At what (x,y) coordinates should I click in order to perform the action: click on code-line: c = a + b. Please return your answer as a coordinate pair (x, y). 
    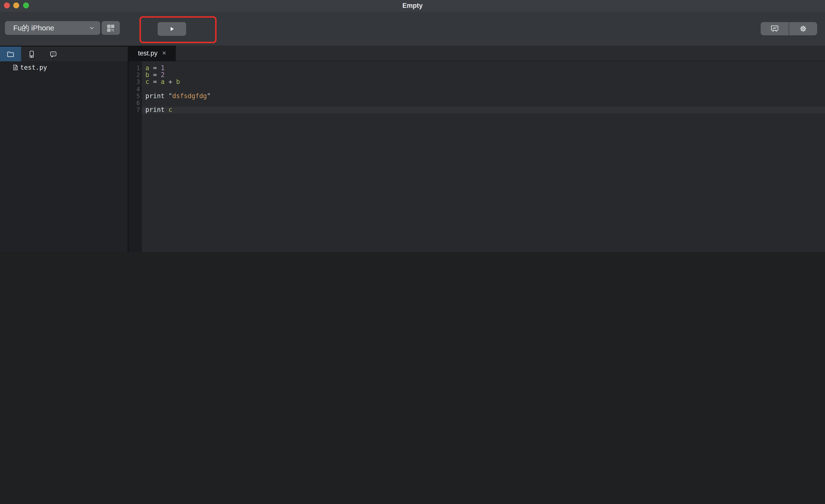
    Looking at the image, I should click on (483, 82).